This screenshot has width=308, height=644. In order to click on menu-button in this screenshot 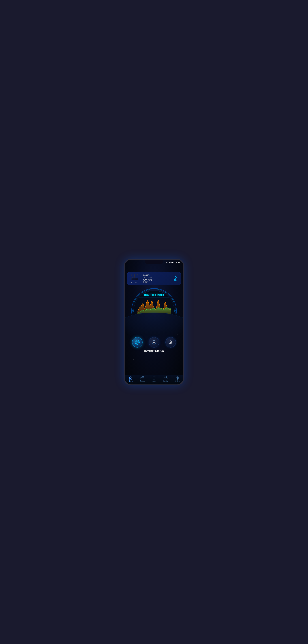, I will do `click(130, 268)`.